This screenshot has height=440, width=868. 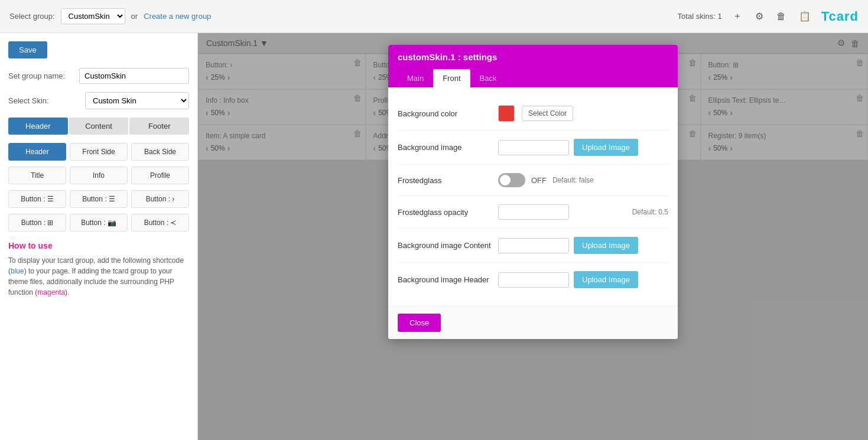 I want to click on total-skins-label: Total skins: 1, so click(x=700, y=17).